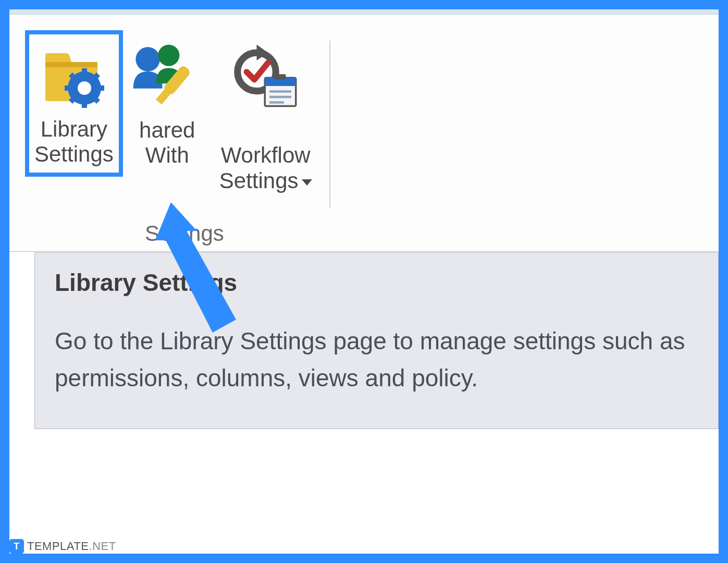 This screenshot has width=728, height=563. I want to click on tooltip-title: Library Settings, so click(376, 283).